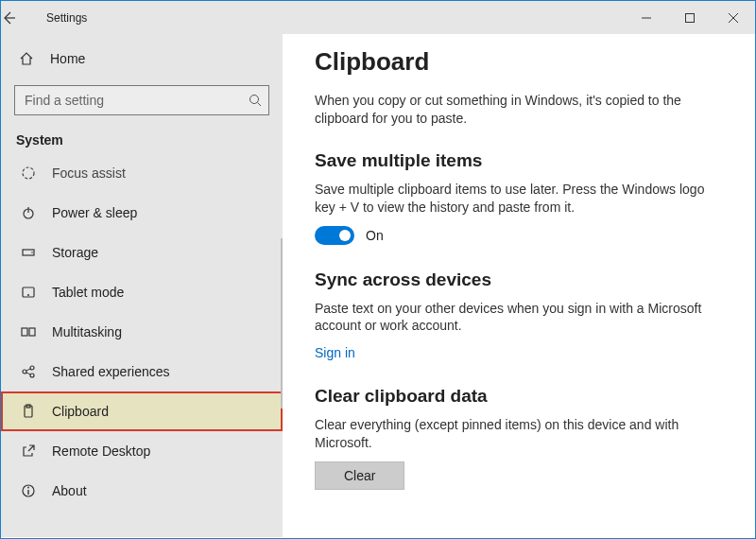 The height and width of the screenshot is (539, 756). What do you see at coordinates (142, 411) in the screenshot?
I see `sidebar-item-clipboard: Clipboard` at bounding box center [142, 411].